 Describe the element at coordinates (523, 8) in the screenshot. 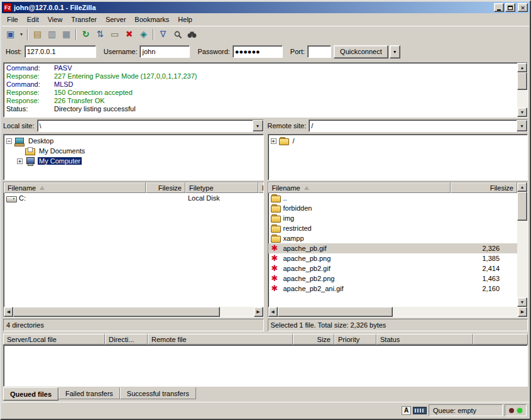

I see `close-button: ✕` at that location.